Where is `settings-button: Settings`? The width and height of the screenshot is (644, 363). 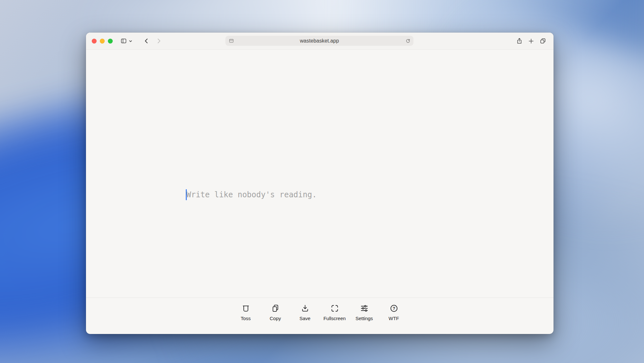
settings-button: Settings is located at coordinates (364, 313).